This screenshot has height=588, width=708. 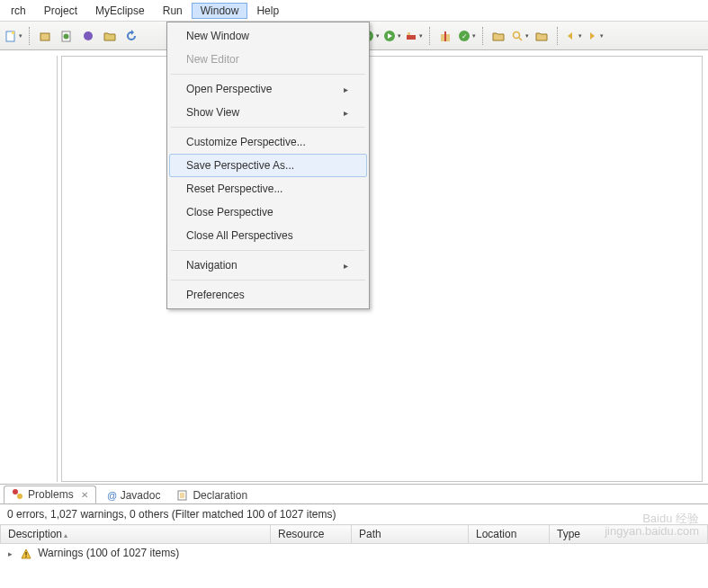 I want to click on problems-table: Description Resource Path Location Type …, so click(x=354, y=543).